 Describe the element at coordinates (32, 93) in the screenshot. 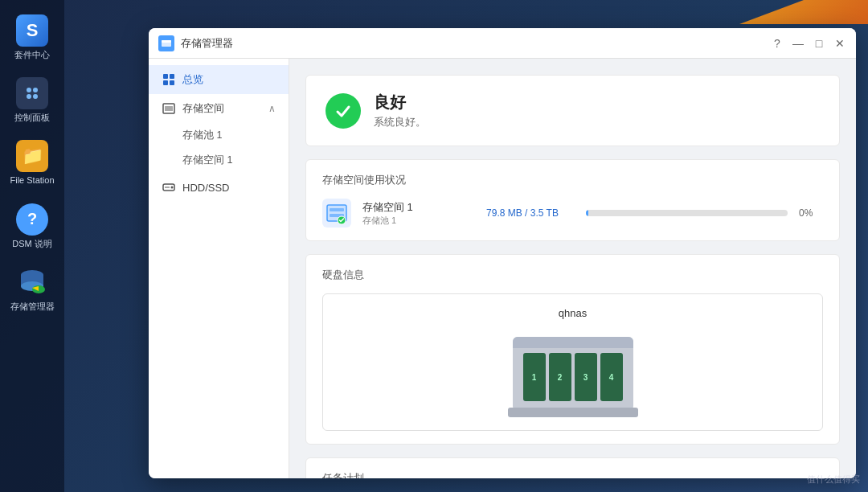

I see `control-panel-icon` at that location.